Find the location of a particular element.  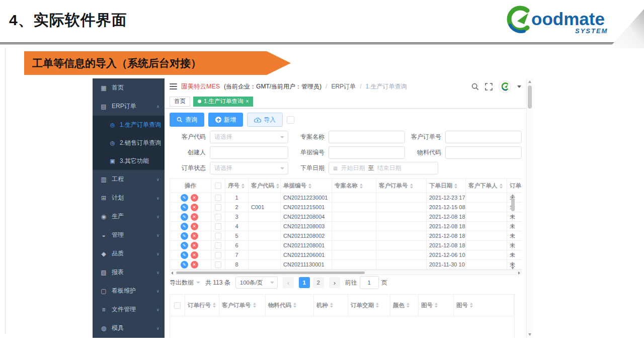

column-header: 物料代码 is located at coordinates (290, 305).